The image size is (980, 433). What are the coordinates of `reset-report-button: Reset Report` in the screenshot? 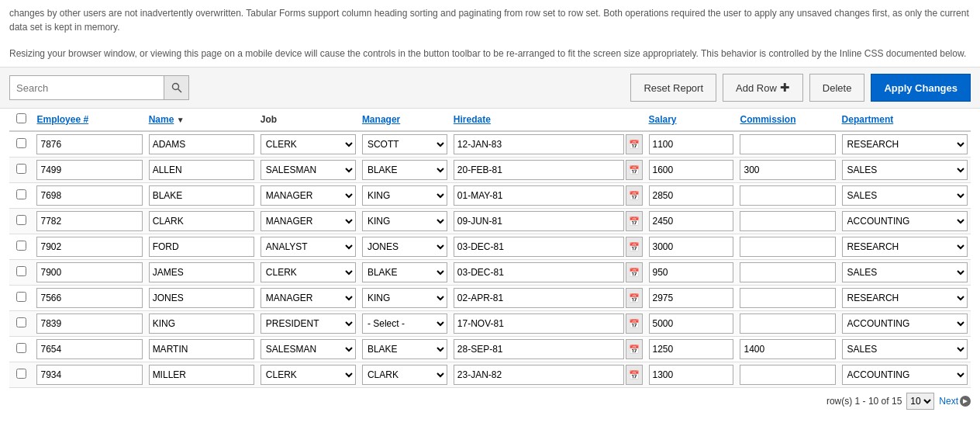 It's located at (673, 88).